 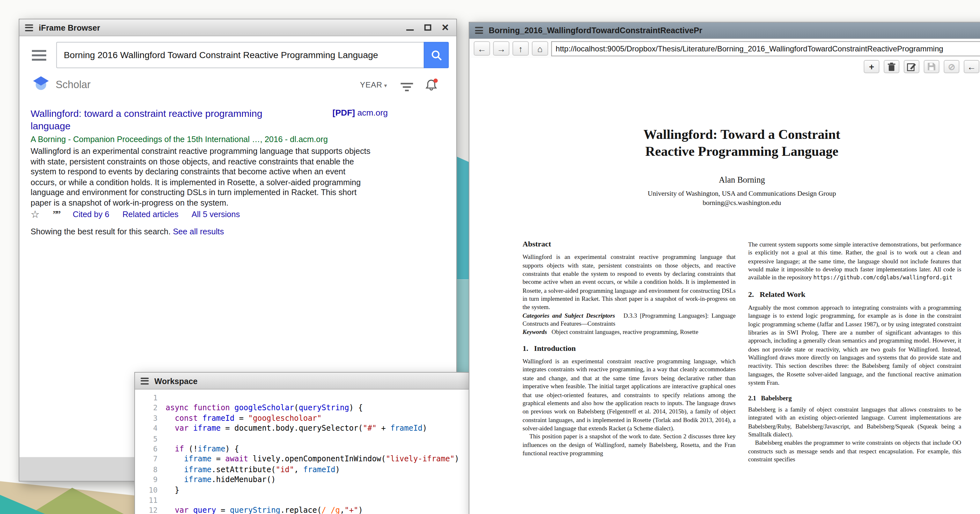 I want to click on section-2-1-heading: 2.1 Babelsberg, so click(x=855, y=398).